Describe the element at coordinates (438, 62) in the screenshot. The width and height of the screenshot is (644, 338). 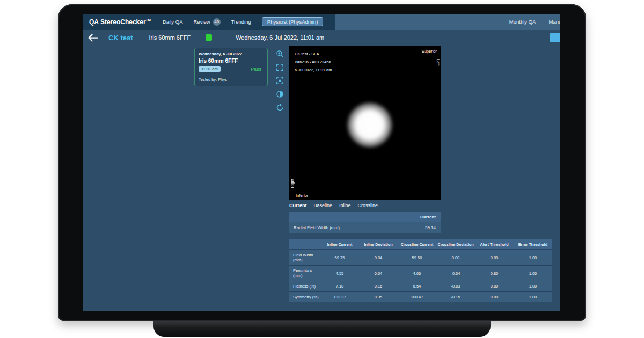
I see `orientation-left-label: Left` at that location.